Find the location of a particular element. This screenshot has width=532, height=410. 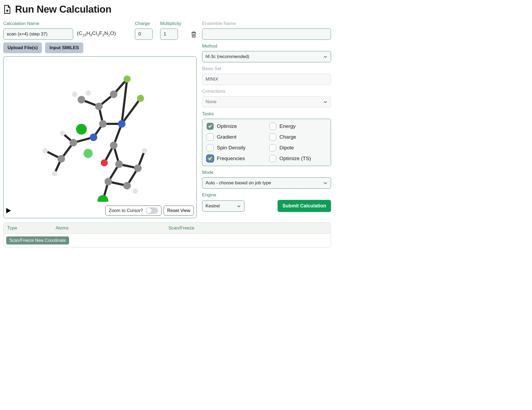

corrections-value: None is located at coordinates (211, 102).